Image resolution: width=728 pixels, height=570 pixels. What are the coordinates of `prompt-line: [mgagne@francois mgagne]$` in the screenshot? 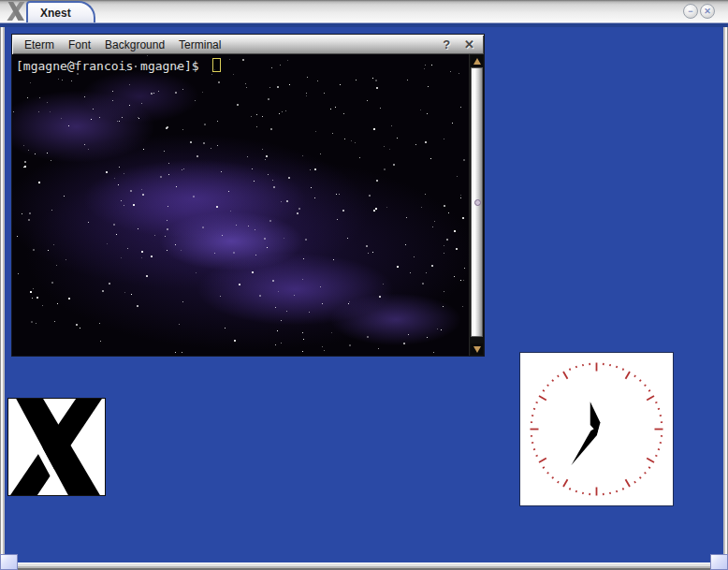 It's located at (118, 66).